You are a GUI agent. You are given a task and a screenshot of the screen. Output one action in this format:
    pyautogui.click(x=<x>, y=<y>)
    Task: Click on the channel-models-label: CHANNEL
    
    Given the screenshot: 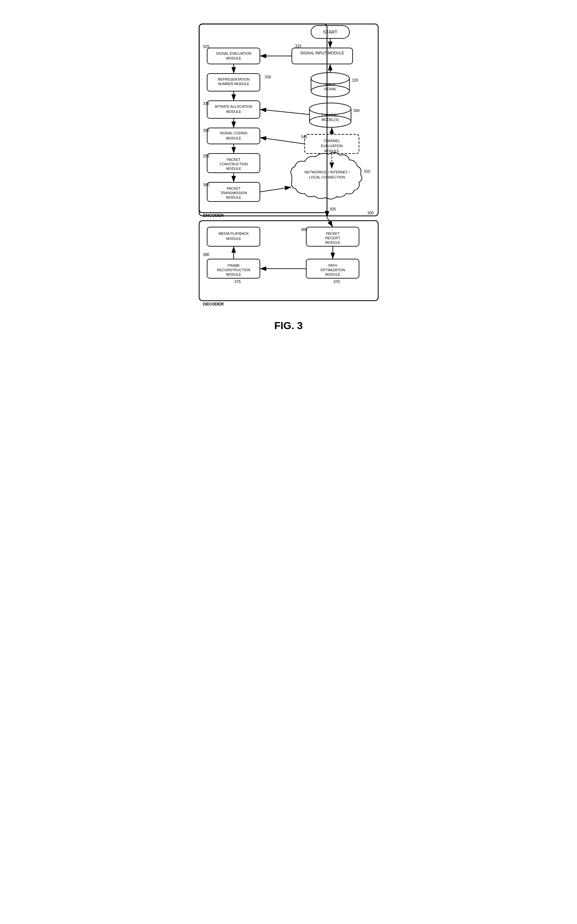 What is the action you would take?
    pyautogui.click(x=330, y=115)
    